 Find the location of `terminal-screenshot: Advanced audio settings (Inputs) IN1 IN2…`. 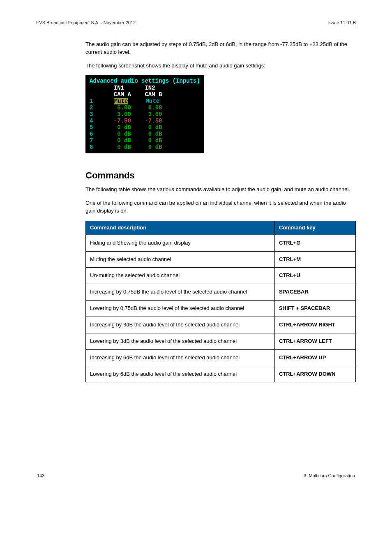

terminal-screenshot: Advanced audio settings (Inputs) IN1 IN2… is located at coordinates (145, 114).